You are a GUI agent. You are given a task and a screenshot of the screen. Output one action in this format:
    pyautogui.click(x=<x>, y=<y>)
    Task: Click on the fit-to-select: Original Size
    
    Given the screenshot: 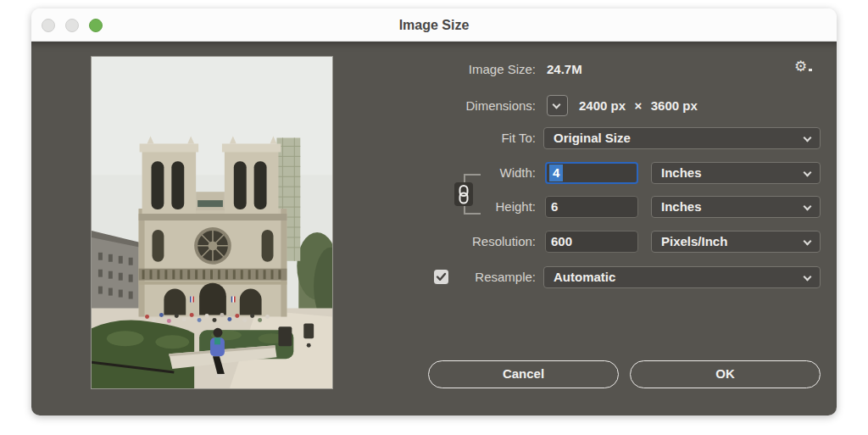 What is the action you would take?
    pyautogui.click(x=682, y=138)
    